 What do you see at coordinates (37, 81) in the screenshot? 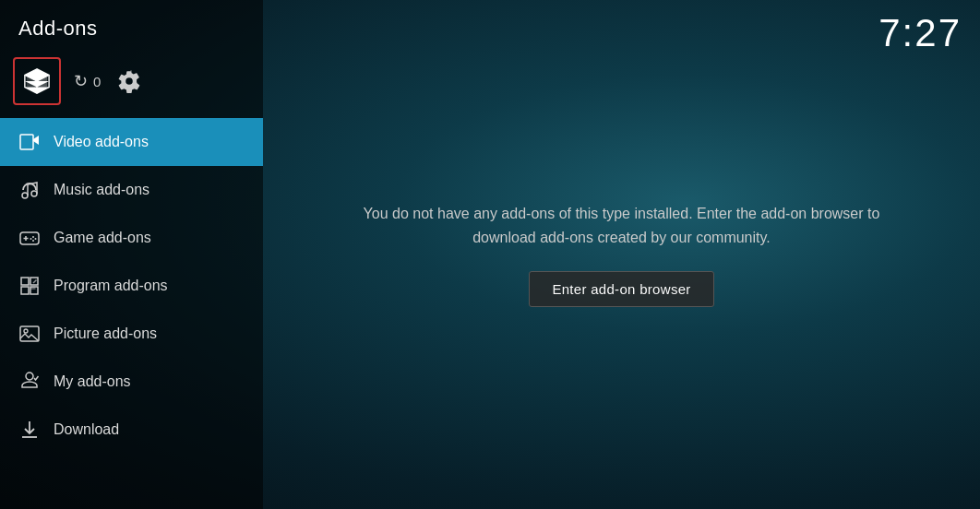
I see `addon-box-button` at bounding box center [37, 81].